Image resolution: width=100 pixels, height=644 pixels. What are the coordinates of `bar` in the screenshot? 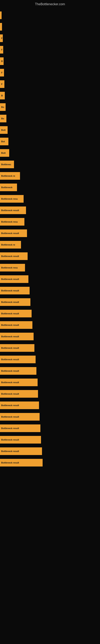 It's located at (1, 15).